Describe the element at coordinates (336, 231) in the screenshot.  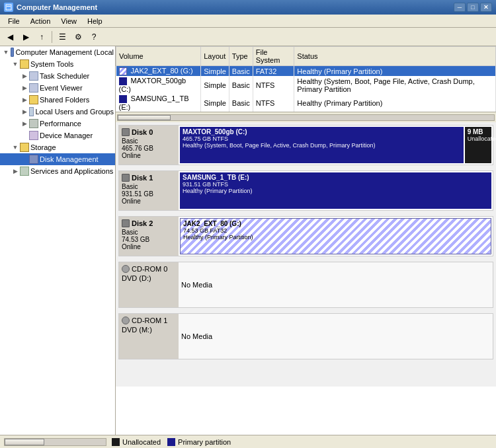
I see `part-2-0-size: 74.53 GB FAT32` at that location.